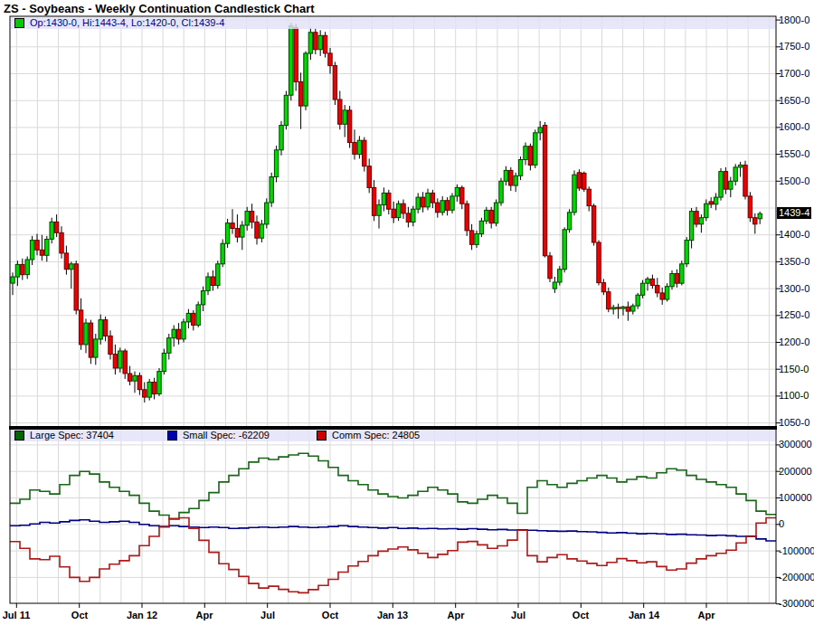 The height and width of the screenshot is (644, 814). What do you see at coordinates (376, 436) in the screenshot?
I see `comm-spec-label: Comm Spec: 24805` at bounding box center [376, 436].